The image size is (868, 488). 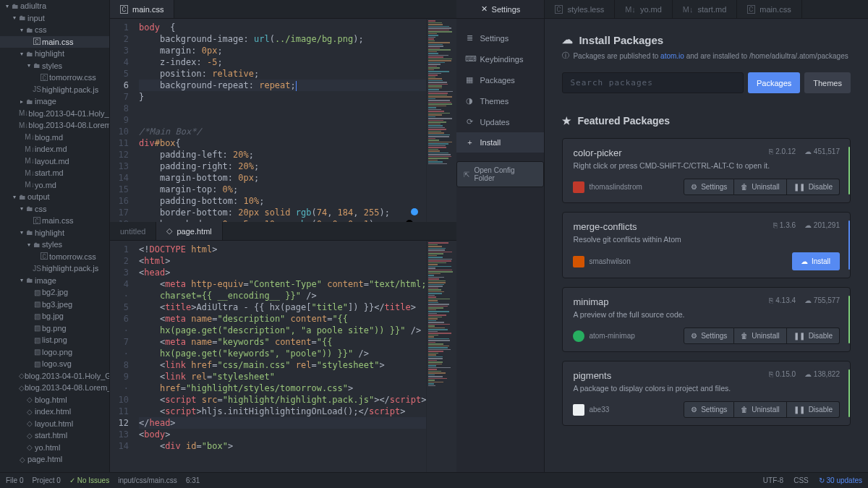 I want to click on status-updates: ↻ 30 updates, so click(x=841, y=480).